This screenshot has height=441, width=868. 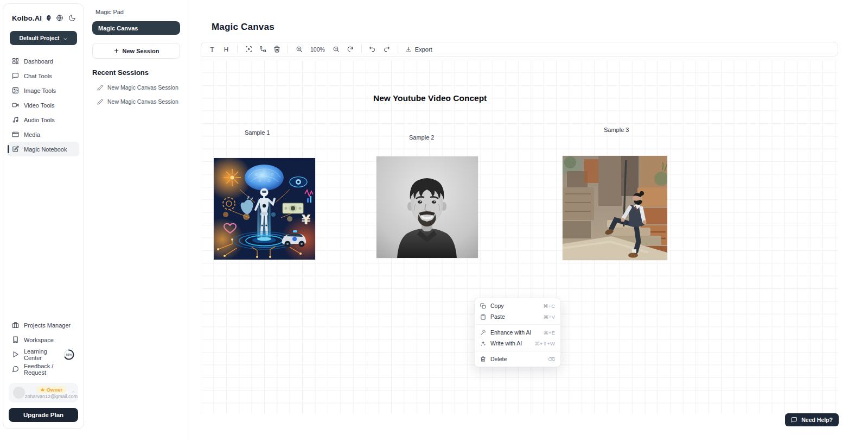 I want to click on sidebar-item-audio-tools: Audio Tools, so click(x=43, y=119).